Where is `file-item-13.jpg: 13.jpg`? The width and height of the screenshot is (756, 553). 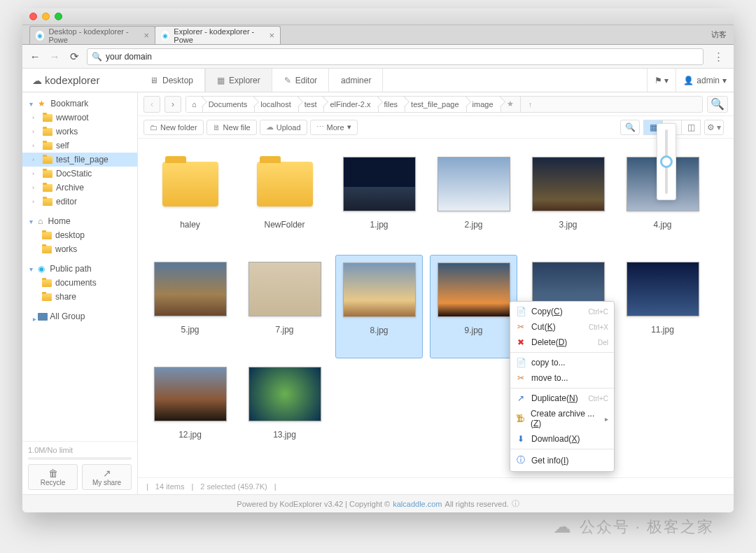 file-item-13.jpg: 13.jpg is located at coordinates (284, 412).